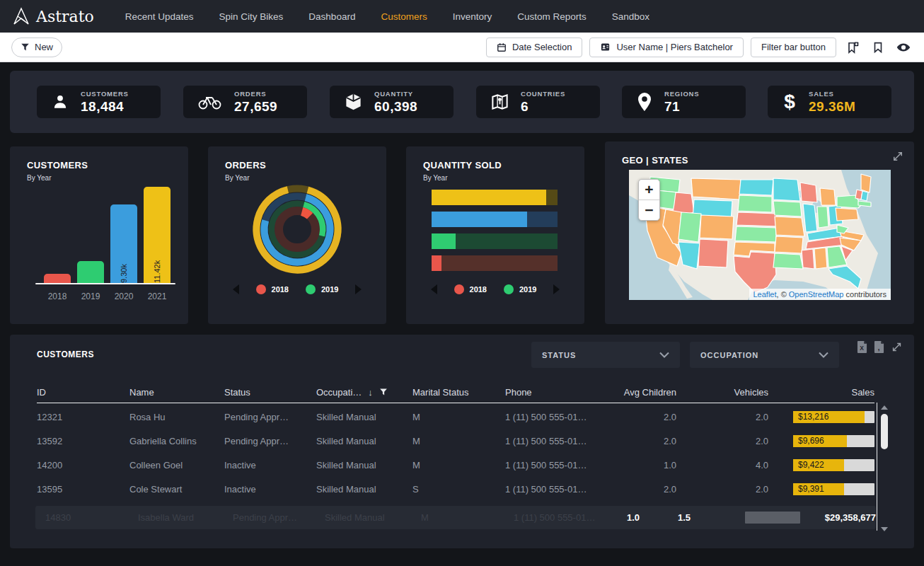 Image resolution: width=924 pixels, height=566 pixels. I want to click on table-row: 13592Gabriella CollinsPending Appr…Skill…, so click(456, 441).